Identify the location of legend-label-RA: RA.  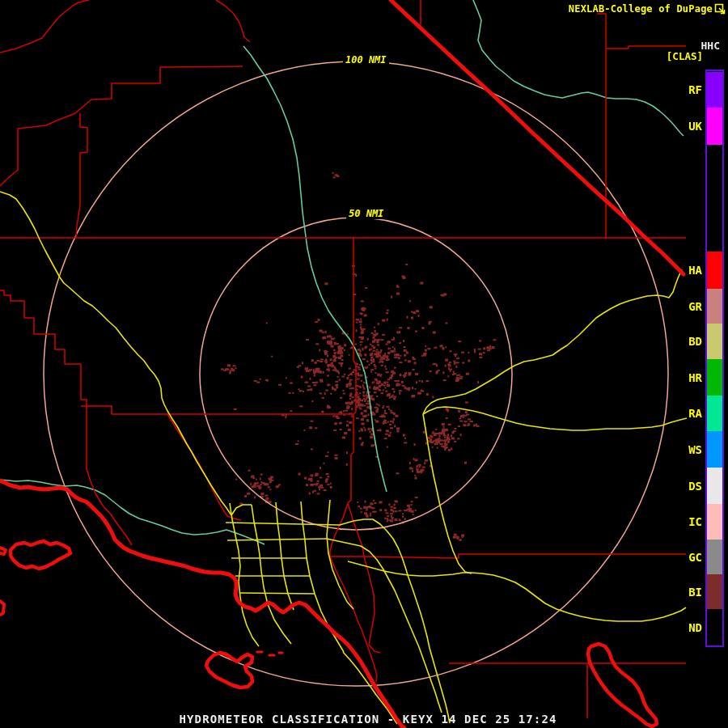
(696, 413).